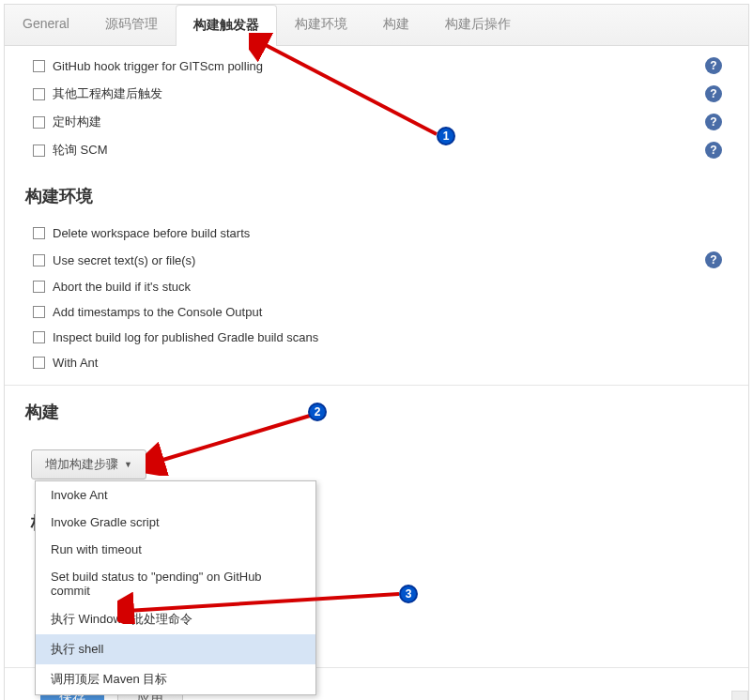 This screenshot has width=753, height=700. Describe the element at coordinates (379, 122) in the screenshot. I see `trigger-label: 定时构建` at that location.